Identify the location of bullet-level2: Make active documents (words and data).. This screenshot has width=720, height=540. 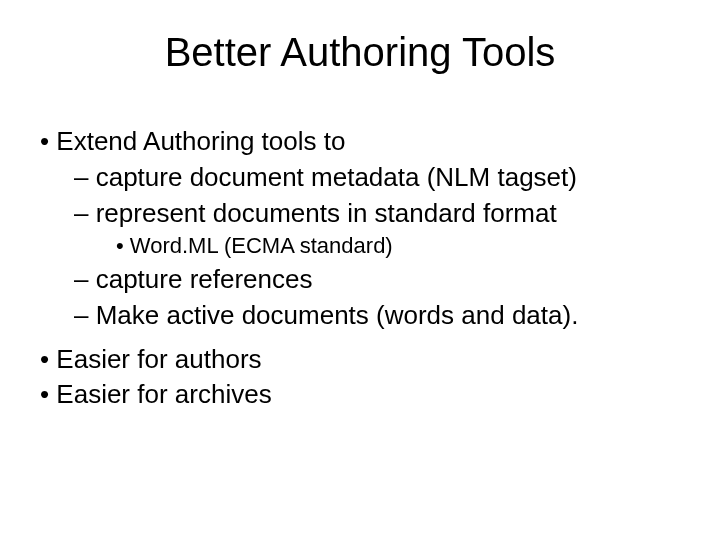
(377, 316).